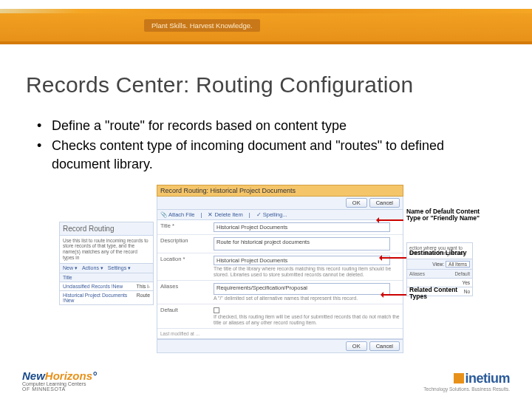 This screenshot has width=532, height=399. Describe the element at coordinates (184, 267) in the screenshot. I see `location-label: Location *` at that location.